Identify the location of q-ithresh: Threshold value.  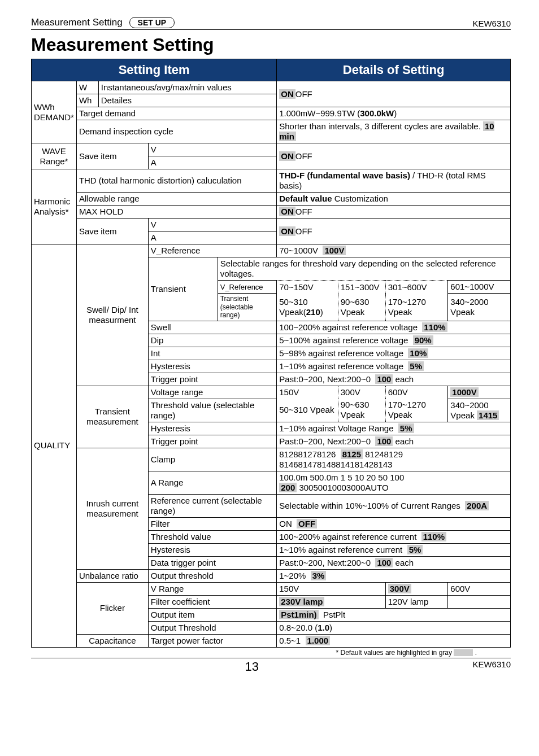
(212, 536).